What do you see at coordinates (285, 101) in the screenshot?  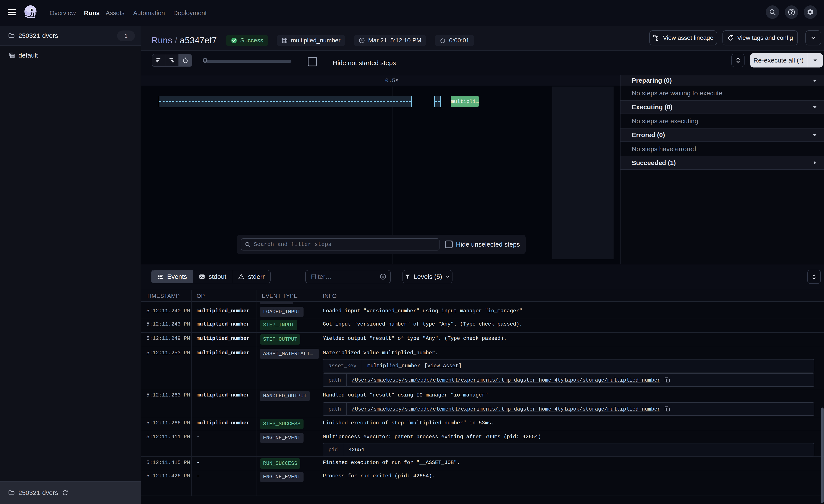 I see `waiting-bar-dash` at bounding box center [285, 101].